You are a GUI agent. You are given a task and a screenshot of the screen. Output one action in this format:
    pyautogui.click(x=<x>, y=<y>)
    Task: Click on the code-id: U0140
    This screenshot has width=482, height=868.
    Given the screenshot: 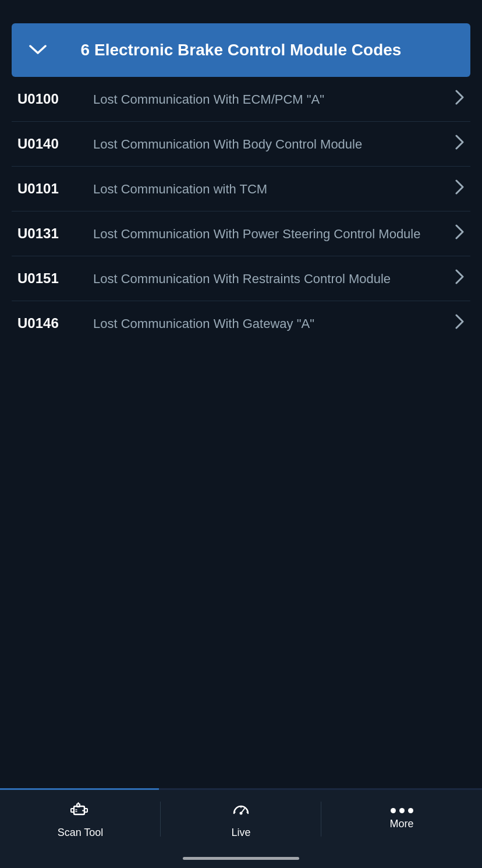 What is the action you would take?
    pyautogui.click(x=55, y=144)
    